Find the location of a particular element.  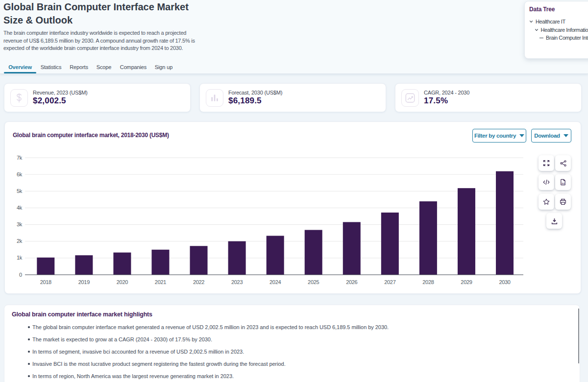

svg-text: 0 is located at coordinates (21, 275).